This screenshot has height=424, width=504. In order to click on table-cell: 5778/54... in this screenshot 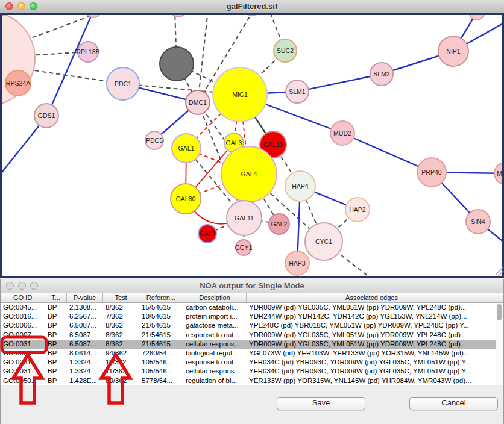, I will do `click(162, 381)`.